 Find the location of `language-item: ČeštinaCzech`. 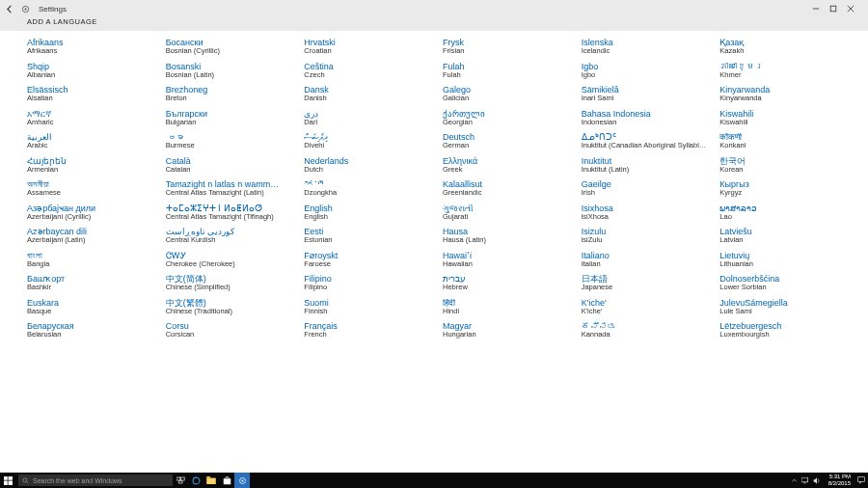

language-item: ČeštinaCzech is located at coordinates (370, 71).